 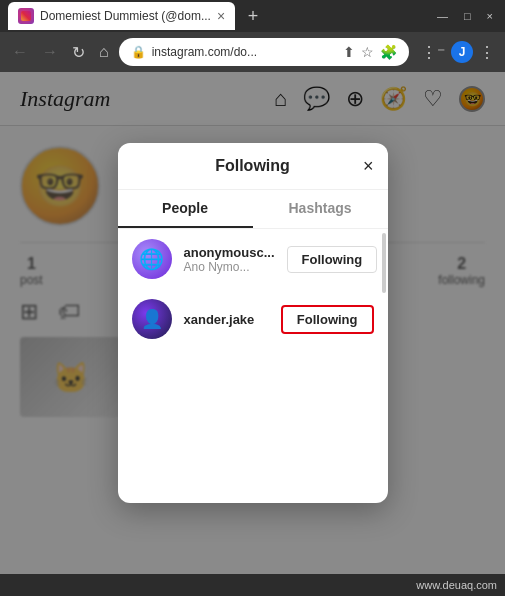 What do you see at coordinates (332, 260) in the screenshot?
I see `follow-button-1: Following` at bounding box center [332, 260].